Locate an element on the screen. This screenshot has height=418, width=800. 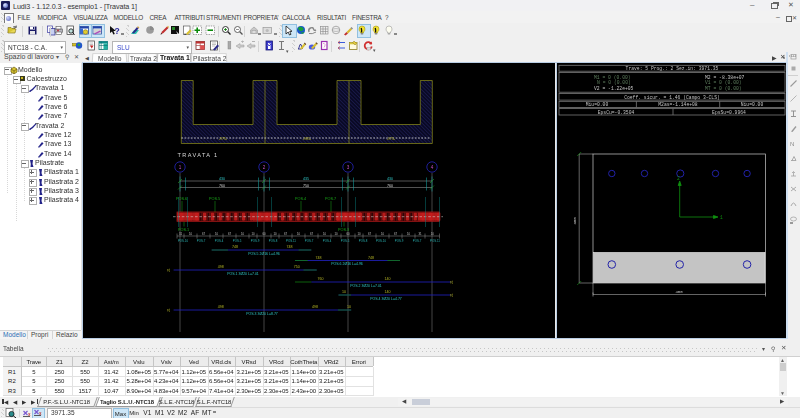
svg-text: 3 is located at coordinates (348, 168).